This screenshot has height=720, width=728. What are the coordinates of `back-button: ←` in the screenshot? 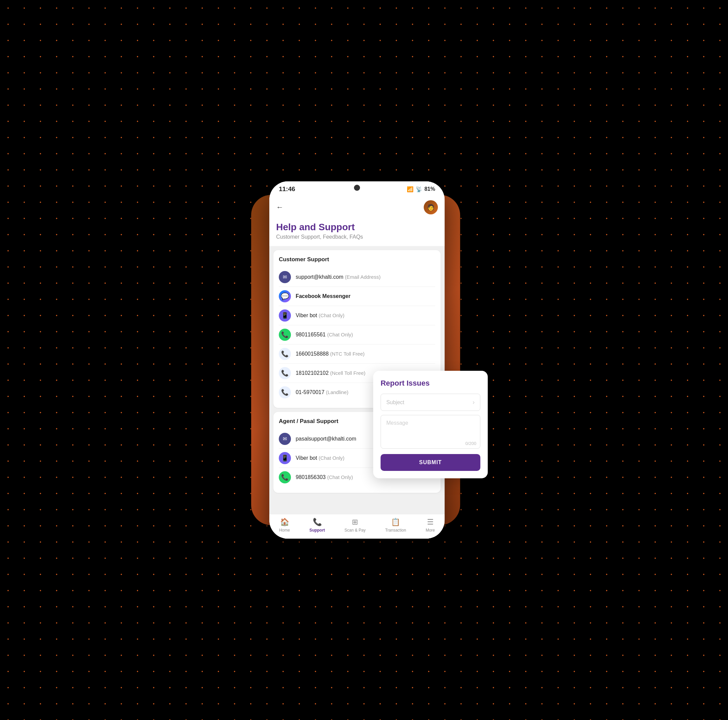 It's located at (280, 207).